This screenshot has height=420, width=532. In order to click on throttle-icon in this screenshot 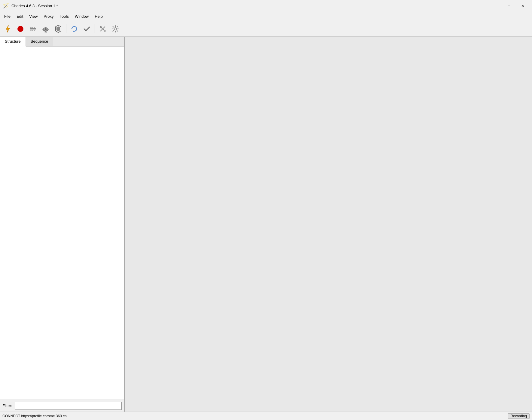, I will do `click(33, 29)`.